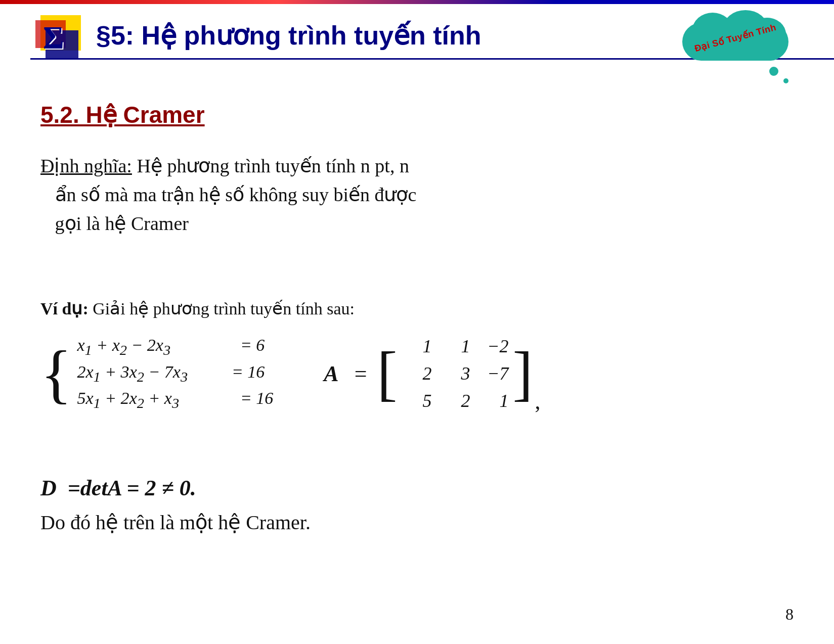 The height and width of the screenshot is (644, 834). I want to click on example-block: Ví dụ: Giải hệ phương trình tuyến tính s…, so click(197, 308).